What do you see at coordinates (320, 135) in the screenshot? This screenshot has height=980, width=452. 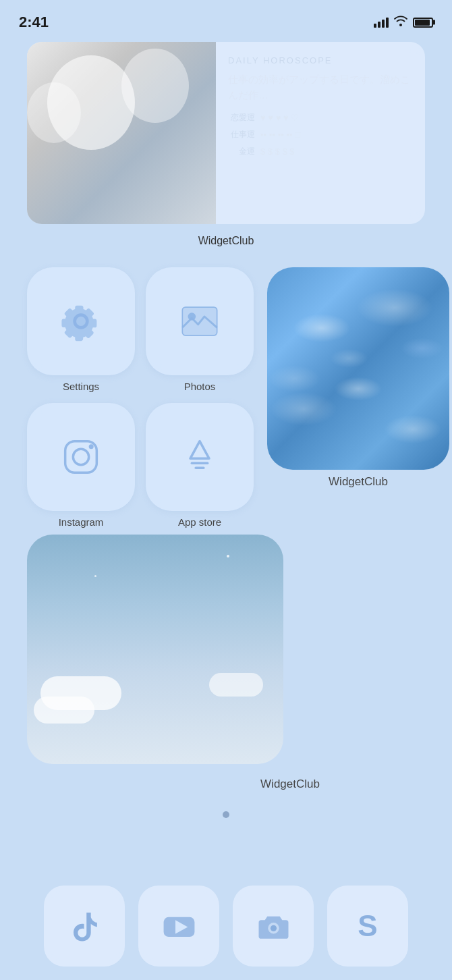 I see `horoscope-ratings: 恋愛運 ♥ ♥ ♥ ♥ ♡ 仕事運 ▪▪ ▪▪ ▪▪ ▪▪ □ 金運 $ $ $…` at bounding box center [320, 135].